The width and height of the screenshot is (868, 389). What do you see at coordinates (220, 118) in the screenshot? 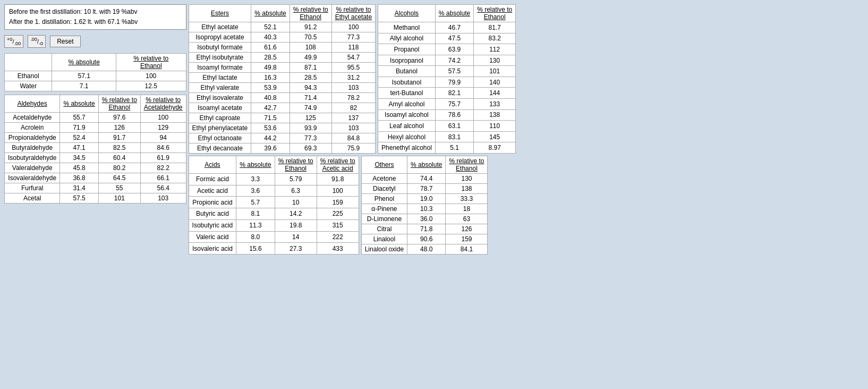
I see `table-row: Ethyl caproate` at bounding box center [220, 118].